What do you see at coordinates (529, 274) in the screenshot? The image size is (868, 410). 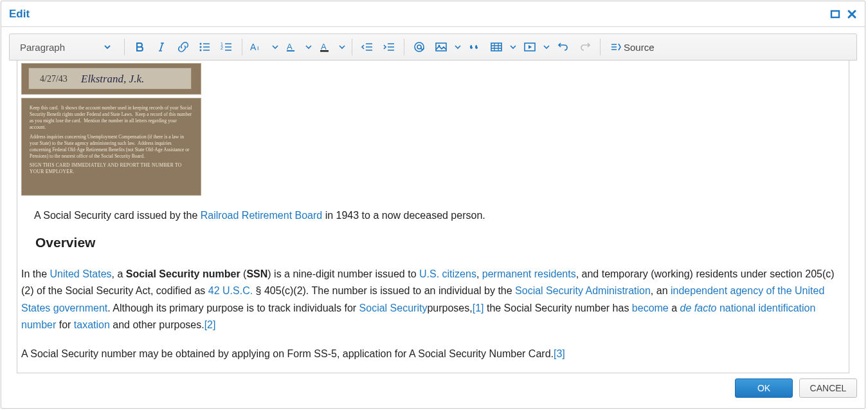 I see `link-permanent-residents: permanent residents` at bounding box center [529, 274].